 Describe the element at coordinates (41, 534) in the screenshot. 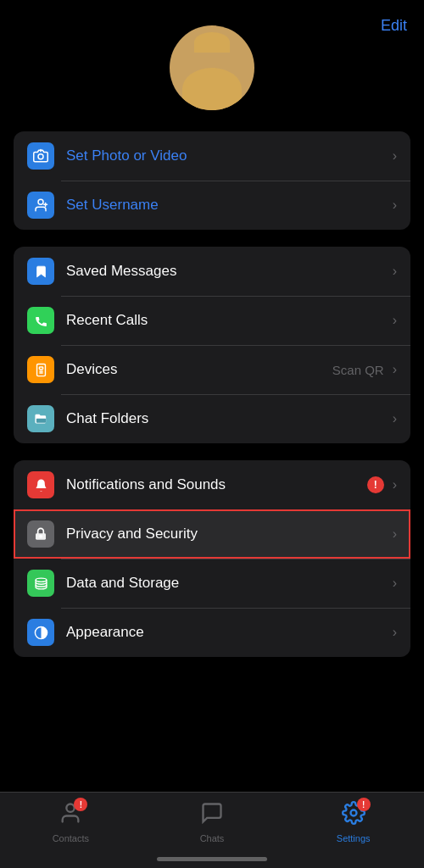

I see `lock-icon` at that location.